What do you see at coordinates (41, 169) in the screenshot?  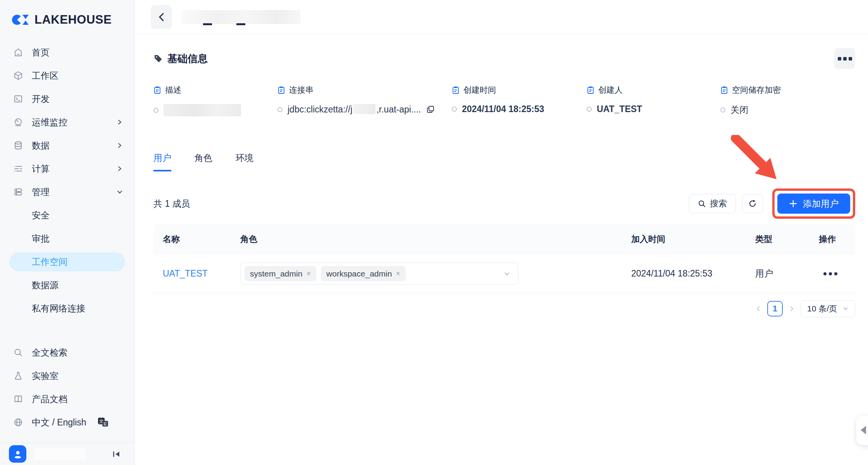 I see `sidebar-item-label: 计算` at bounding box center [41, 169].